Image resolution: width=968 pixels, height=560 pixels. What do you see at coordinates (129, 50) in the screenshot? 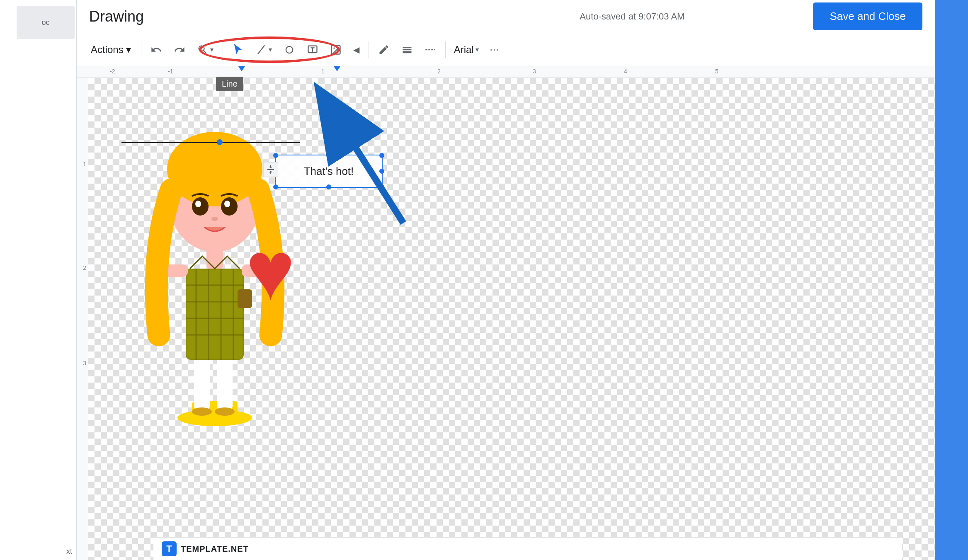
I see `actions-chevron: ▾` at bounding box center [129, 50].